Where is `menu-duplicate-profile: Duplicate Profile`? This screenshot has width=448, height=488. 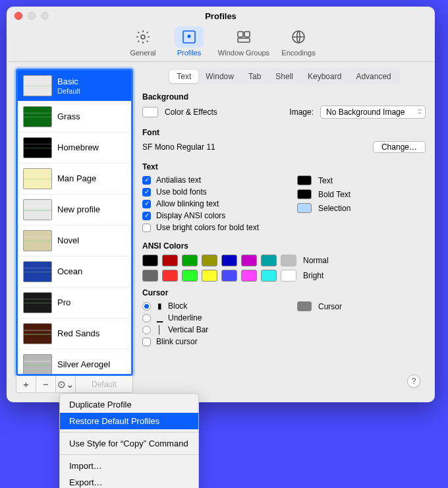
menu-duplicate-profile: Duplicate Profile is located at coordinates (129, 405).